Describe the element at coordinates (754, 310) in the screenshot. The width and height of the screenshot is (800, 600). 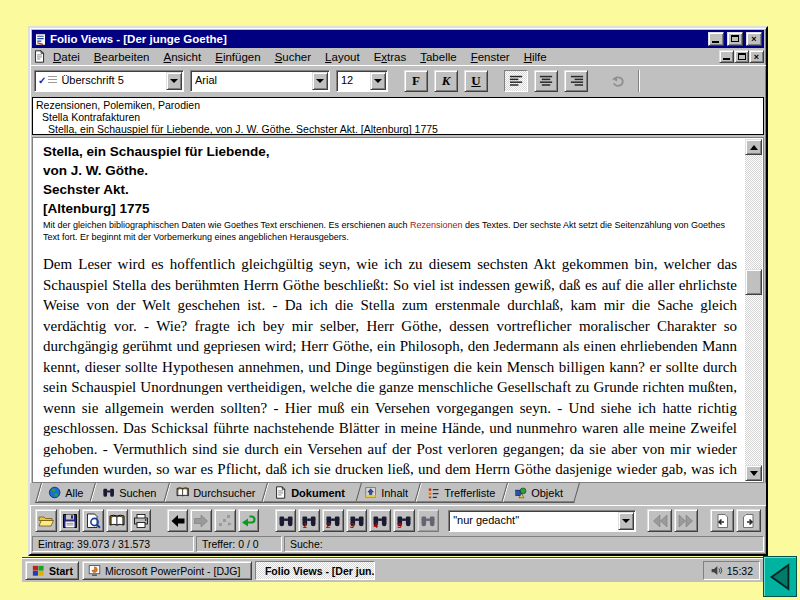
I see `vertical-scrollbar` at that location.